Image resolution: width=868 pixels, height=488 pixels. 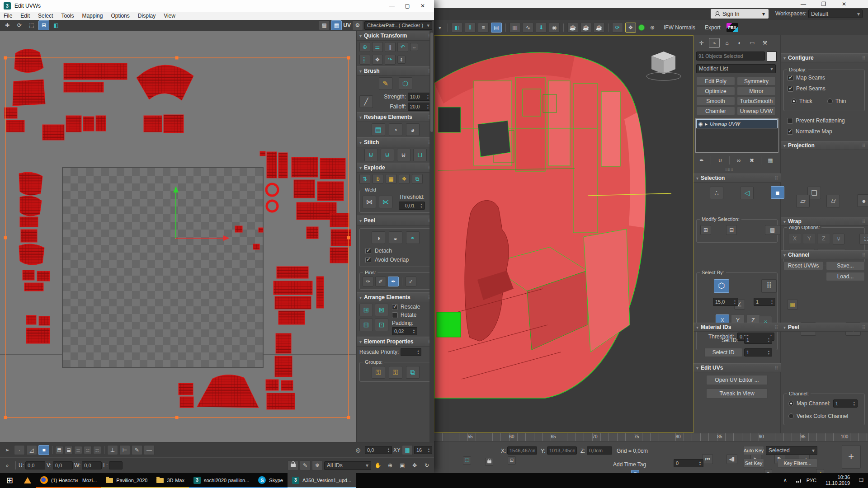 I want to click on rollout-edit-uvs: Edit UVs, so click(x=737, y=368).